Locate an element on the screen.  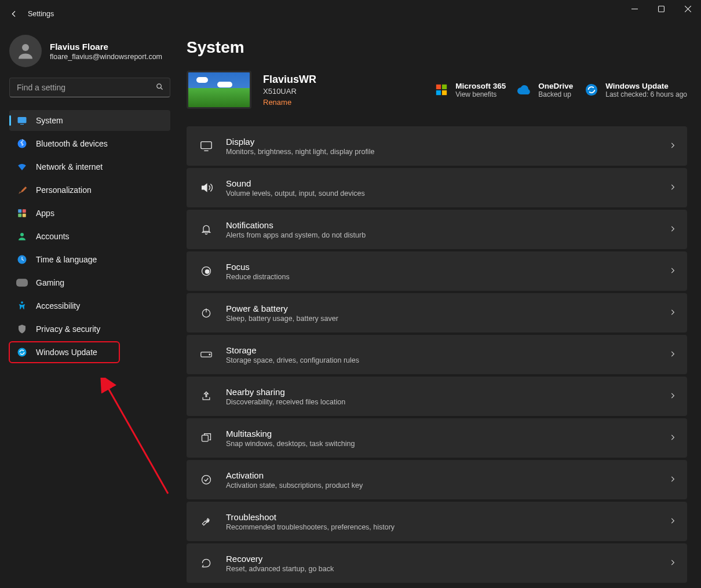
nav-windows-update: Windows Update is located at coordinates (64, 352).